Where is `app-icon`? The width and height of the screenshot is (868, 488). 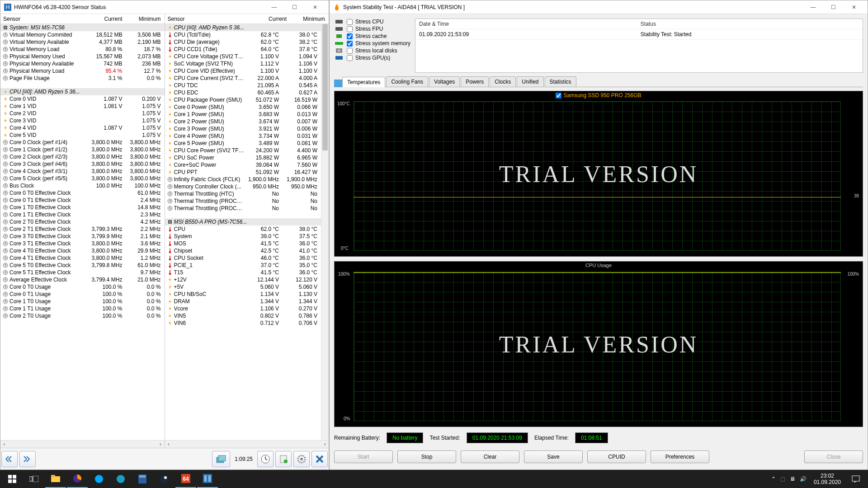
app-icon is located at coordinates (121, 479).